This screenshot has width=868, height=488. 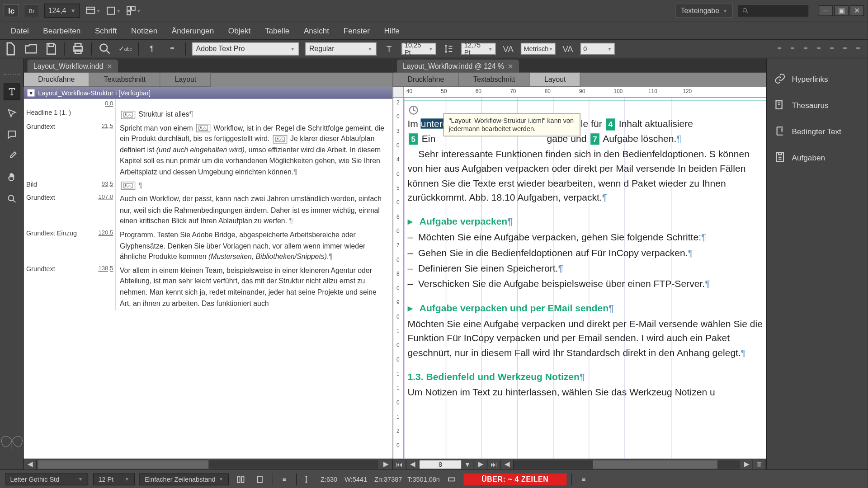 What do you see at coordinates (208, 246) in the screenshot?
I see `galley-row: Grundtext Einzug120,5Programm. Testen Si…` at bounding box center [208, 246].